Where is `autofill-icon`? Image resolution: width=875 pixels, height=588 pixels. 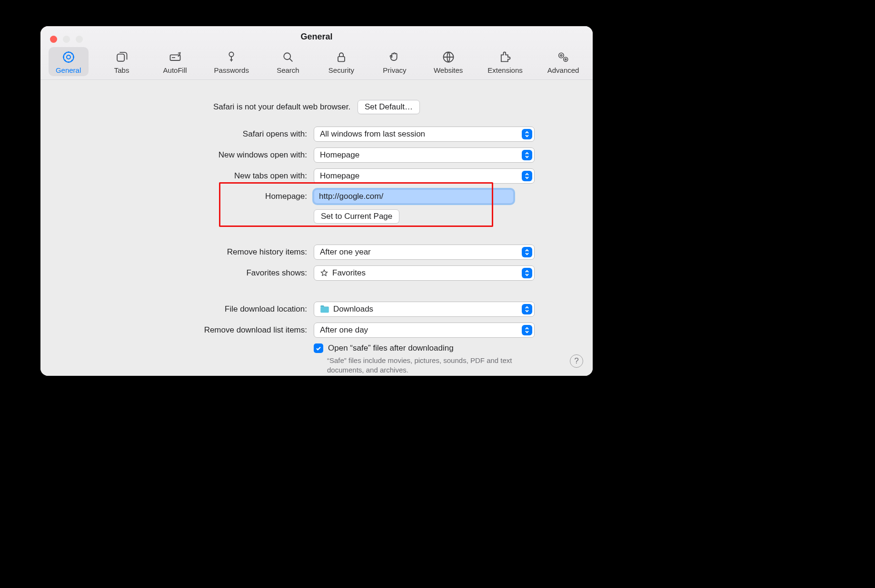
autofill-icon is located at coordinates (175, 57).